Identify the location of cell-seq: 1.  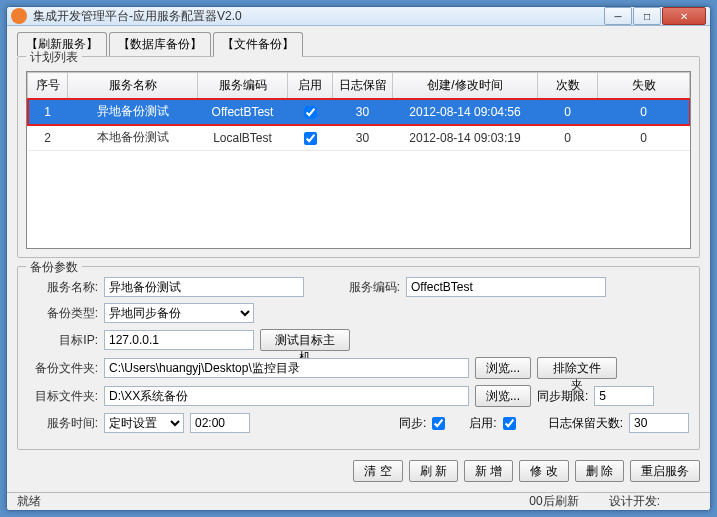
(48, 112).